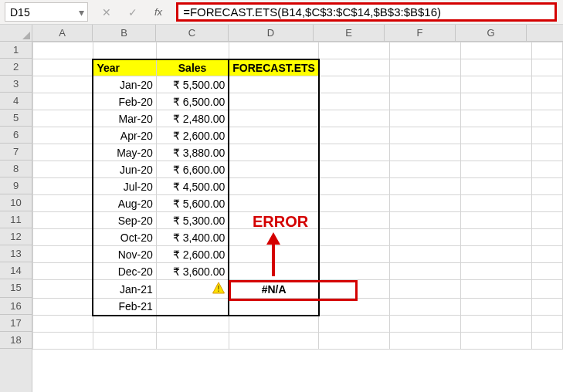 This screenshot has height=392, width=563. I want to click on chevron-down-icon: ▾, so click(82, 12).